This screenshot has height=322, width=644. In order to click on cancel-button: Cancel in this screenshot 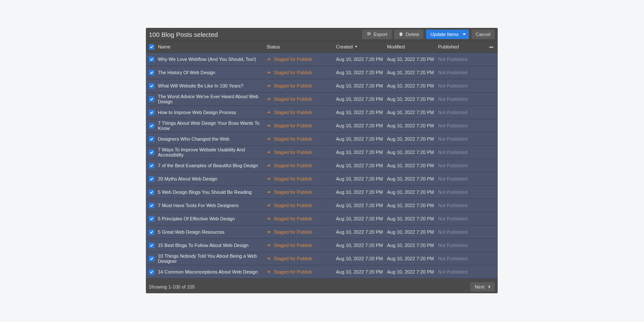, I will do `click(483, 34)`.